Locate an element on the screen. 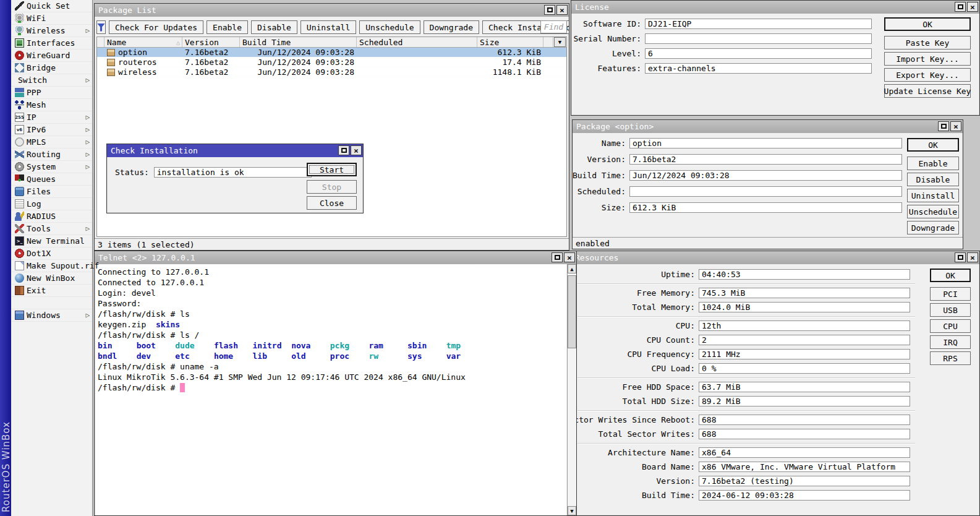  resources-irq-button: IRQ is located at coordinates (950, 342).